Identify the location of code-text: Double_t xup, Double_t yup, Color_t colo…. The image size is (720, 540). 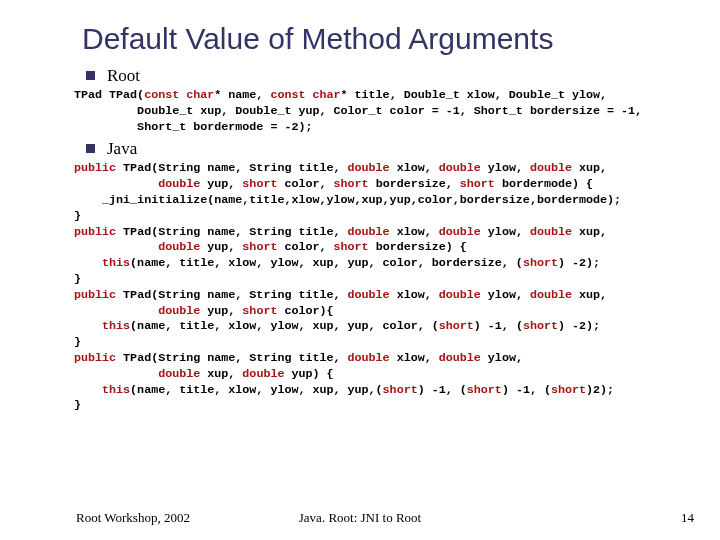
(358, 111).